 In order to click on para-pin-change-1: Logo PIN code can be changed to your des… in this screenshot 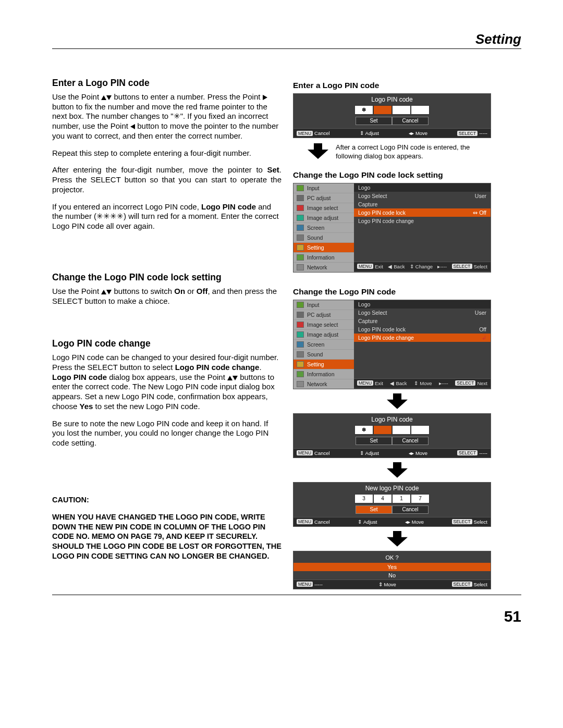, I will do `click(167, 382)`.